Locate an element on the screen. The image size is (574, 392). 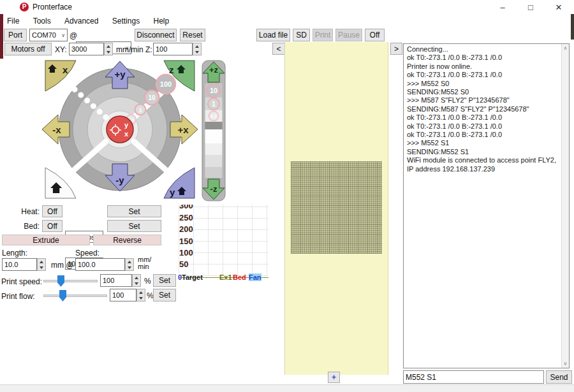
print-speed-percent: % is located at coordinates (148, 281).